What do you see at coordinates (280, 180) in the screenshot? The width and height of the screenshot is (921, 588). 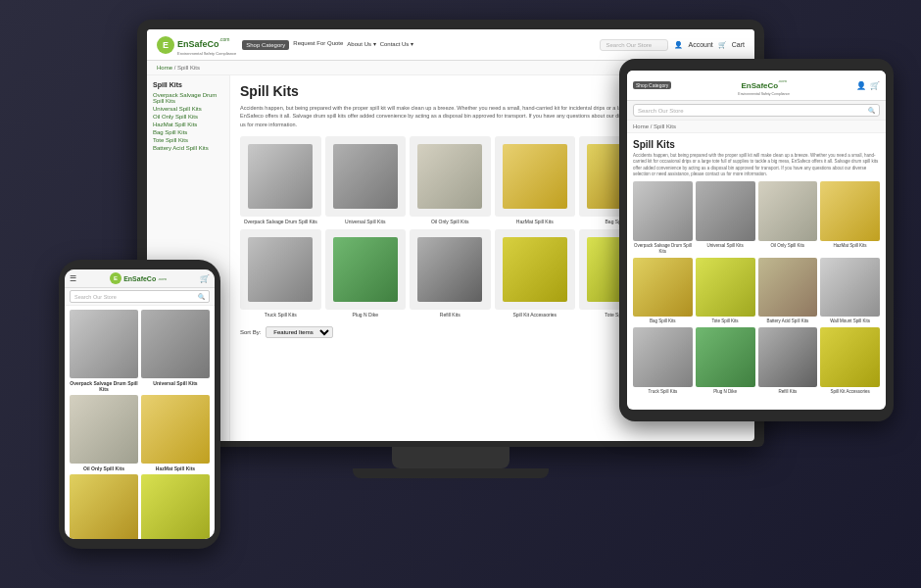 I see `desktop-product-item: Overpack Salvage Drum Spill Kits` at bounding box center [280, 180].